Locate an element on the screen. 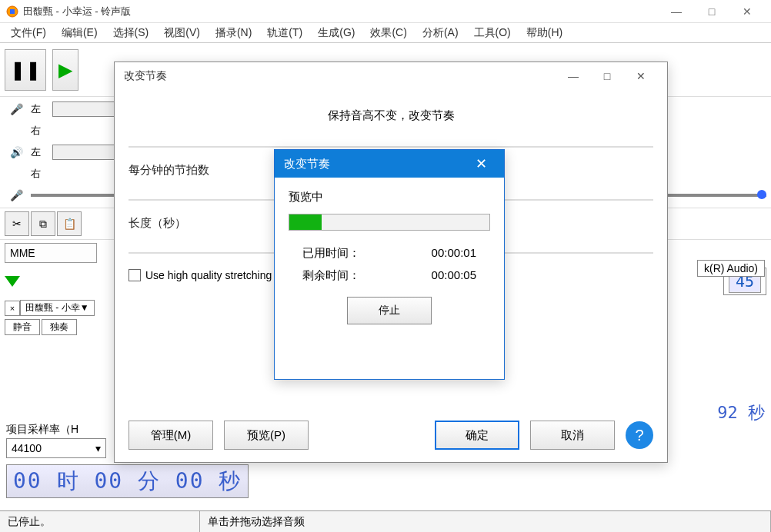 The height and width of the screenshot is (532, 771). progress-title: 改变节奏 is located at coordinates (375, 165).